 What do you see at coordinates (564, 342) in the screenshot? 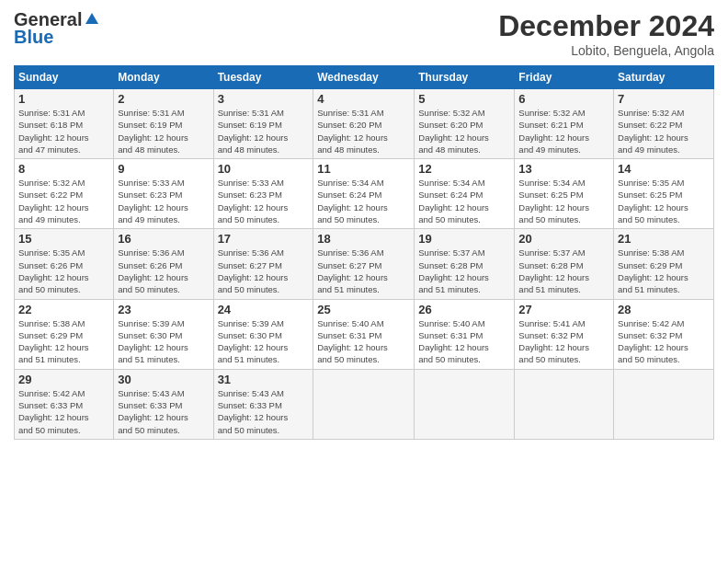
I see `day-info: Sunrise: 5:41 AM Sunset: 6:32 PM Dayligh…` at bounding box center [564, 342].